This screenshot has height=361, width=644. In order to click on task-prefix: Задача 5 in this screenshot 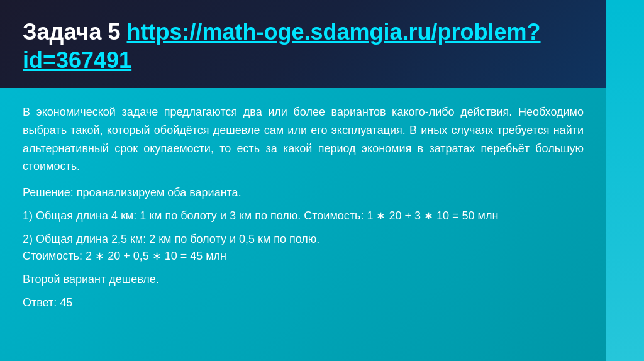, I will do `click(75, 31)`.